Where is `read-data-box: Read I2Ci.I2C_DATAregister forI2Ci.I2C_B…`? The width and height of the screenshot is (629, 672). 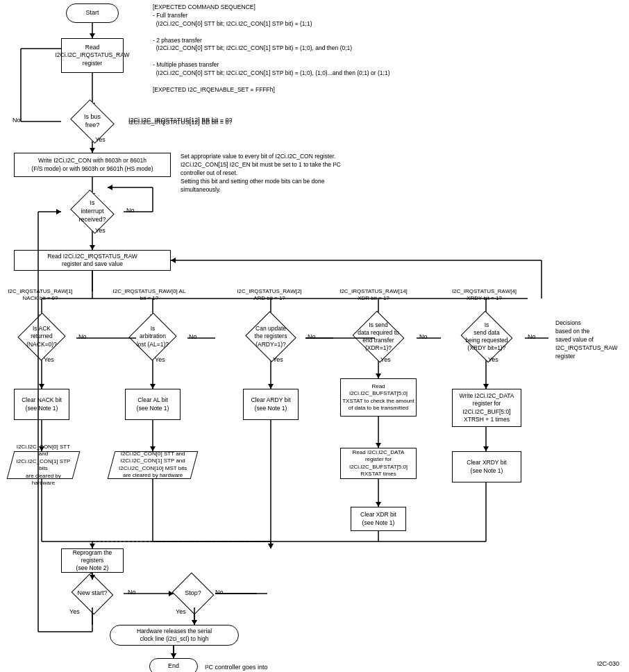 read-data-box: Read I2Ci.I2C_DATAregister forI2Ci.I2C_B… is located at coordinates (378, 464).